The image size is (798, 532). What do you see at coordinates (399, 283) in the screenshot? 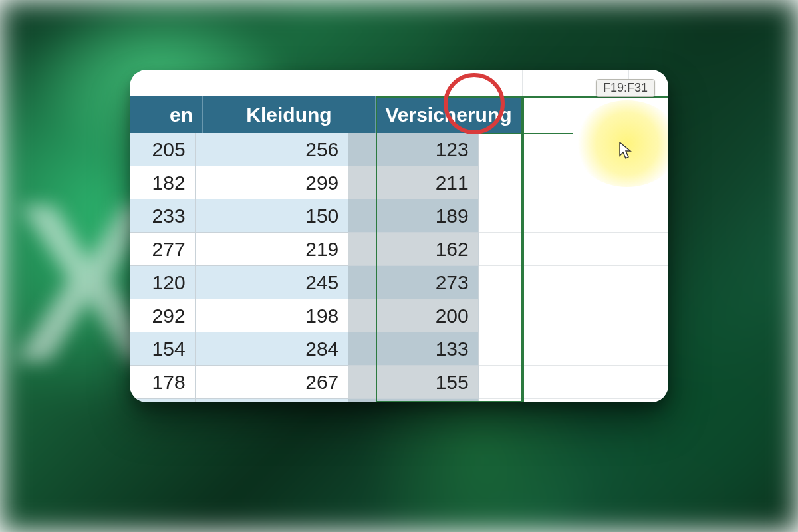
I see `table-row: 120 245 273` at bounding box center [399, 283].